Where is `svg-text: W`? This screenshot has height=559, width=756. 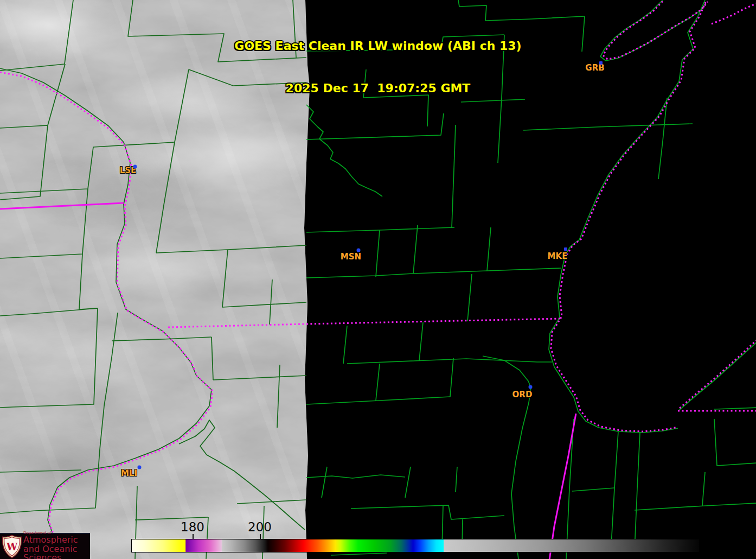
svg-text: W is located at coordinates (12, 547).